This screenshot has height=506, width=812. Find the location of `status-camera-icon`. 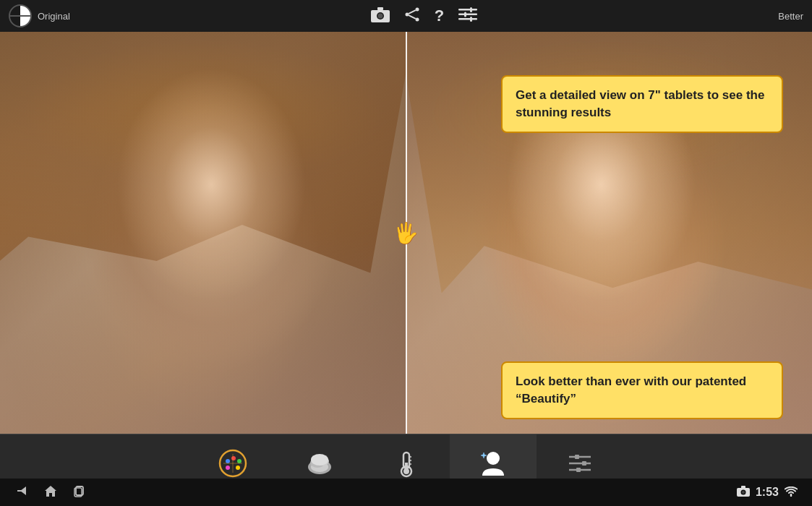

status-camera-icon is located at coordinates (743, 492).